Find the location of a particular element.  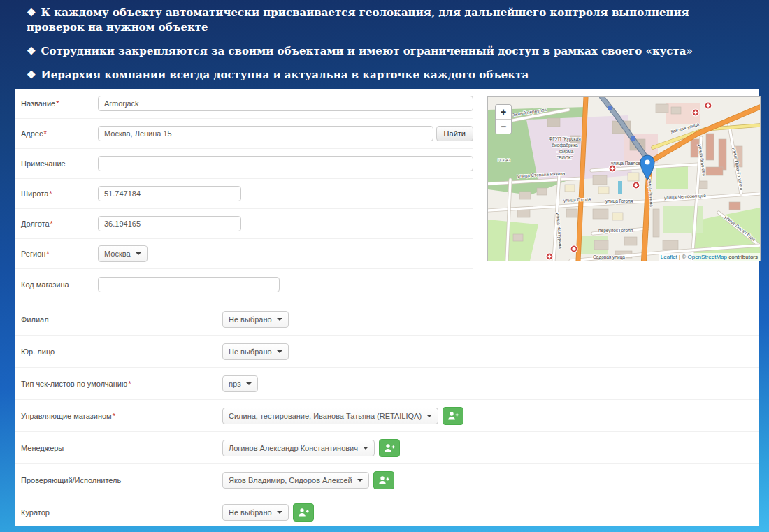

form-row-note: Примечание is located at coordinates (245, 164).